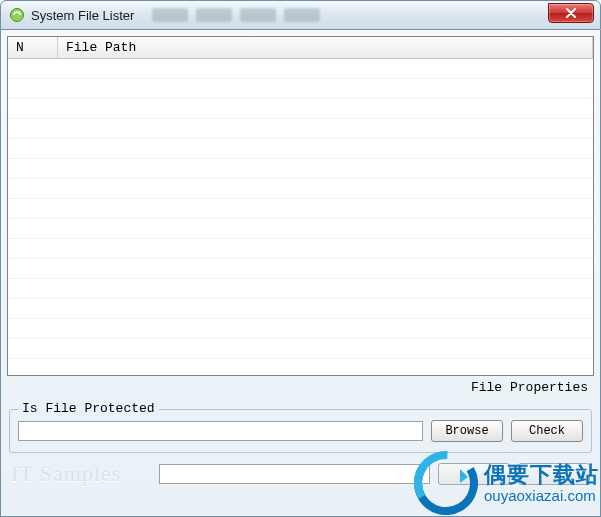  Describe the element at coordinates (33, 48) in the screenshot. I see `column-header-n: N` at that location.